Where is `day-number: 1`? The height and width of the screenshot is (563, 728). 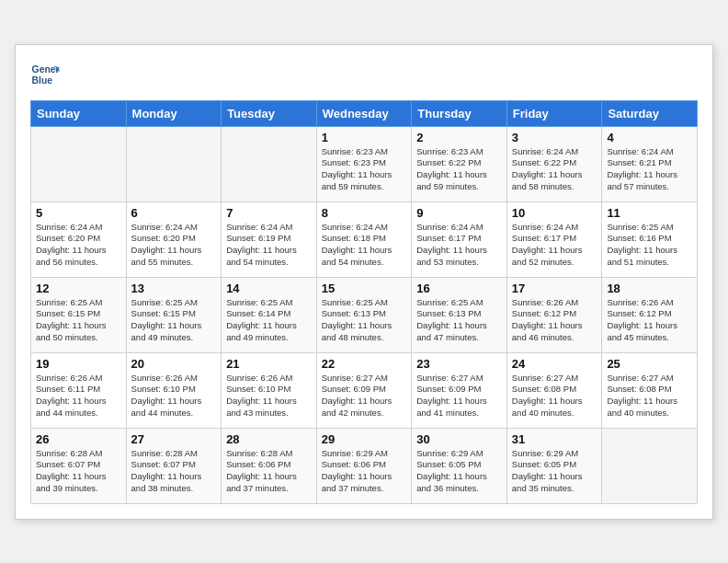
day-number: 1 is located at coordinates (364, 138).